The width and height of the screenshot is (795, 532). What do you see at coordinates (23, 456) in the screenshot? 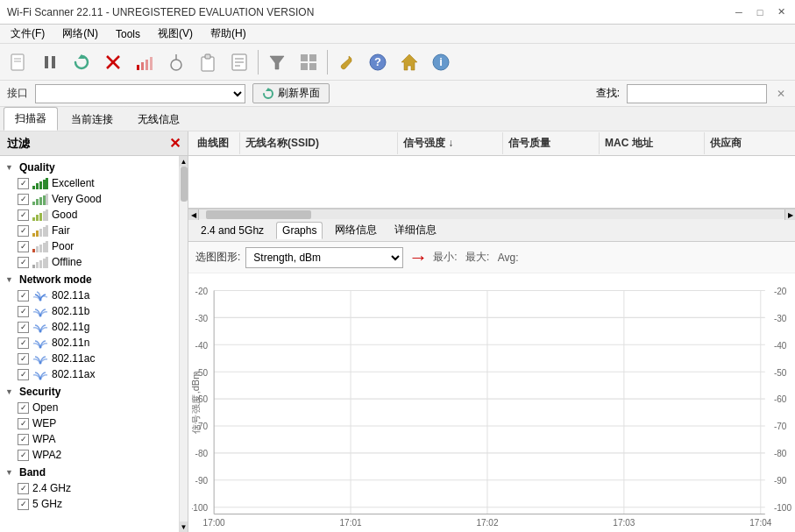
I see `check-wpa2: ✓` at bounding box center [23, 456].